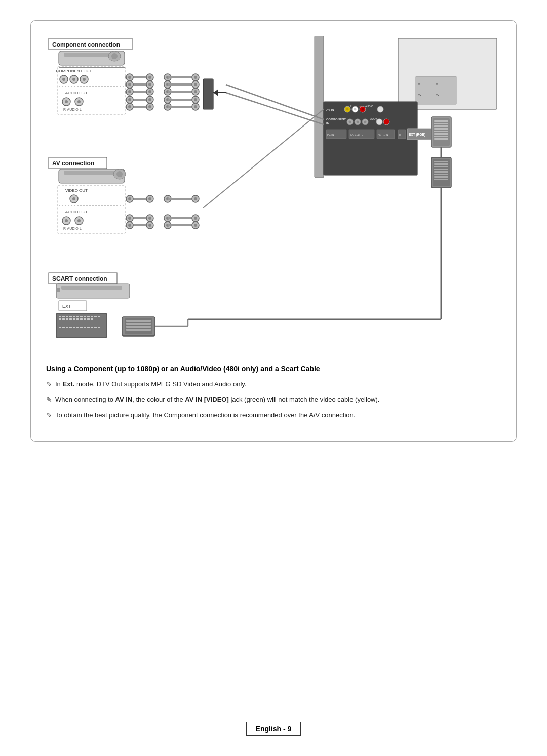  I want to click on svg-text: AV IN, so click(330, 110).